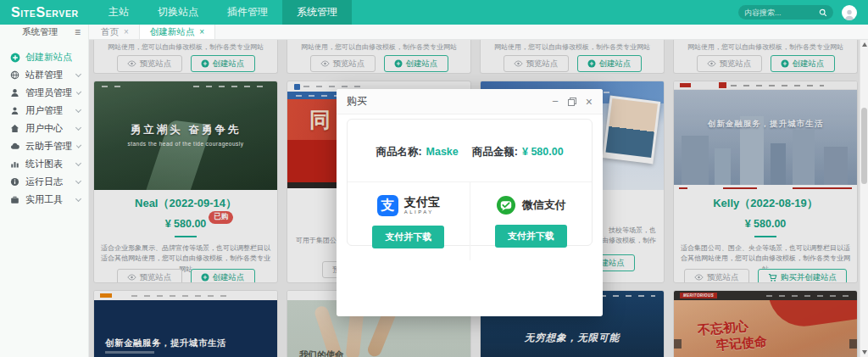  What do you see at coordinates (15, 129) in the screenshot?
I see `home-icon` at bounding box center [15, 129].